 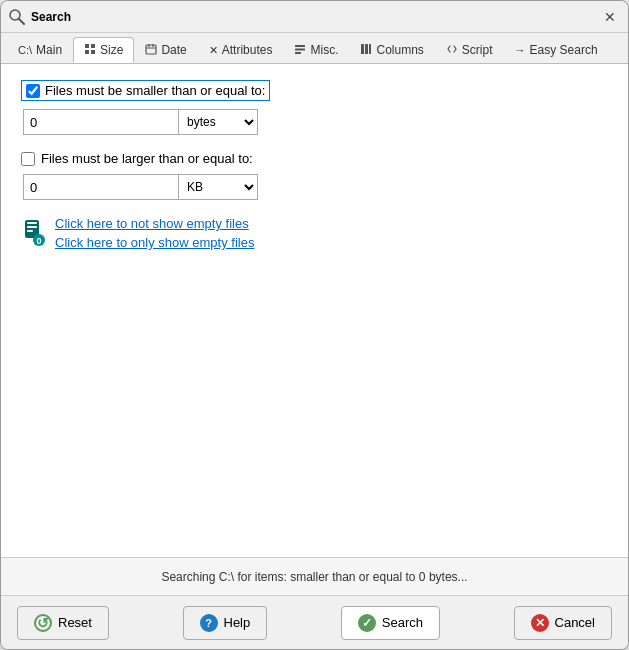 What do you see at coordinates (218, 187) in the screenshot?
I see `larger-unit-select: bytes KB MB GB` at bounding box center [218, 187].